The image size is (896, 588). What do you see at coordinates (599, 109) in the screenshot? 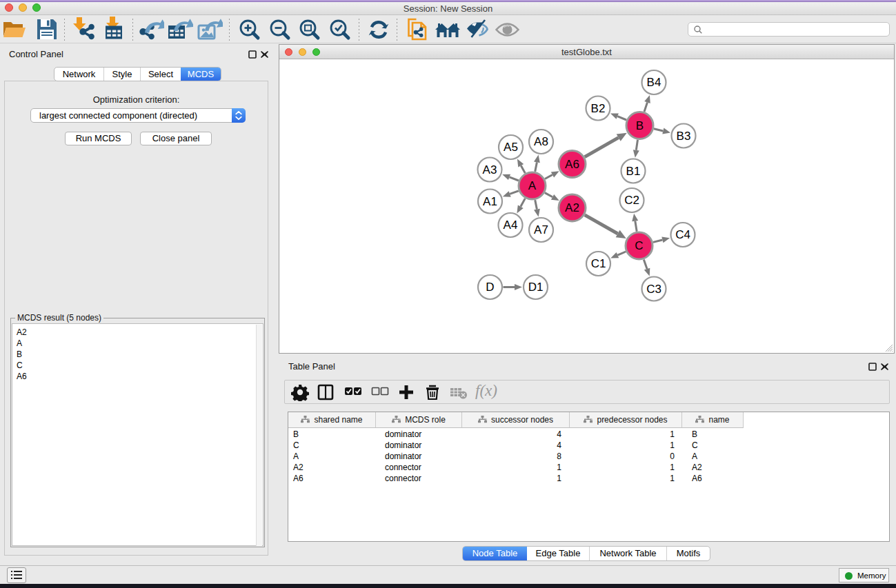
I see `svg-text: B2` at bounding box center [599, 109].